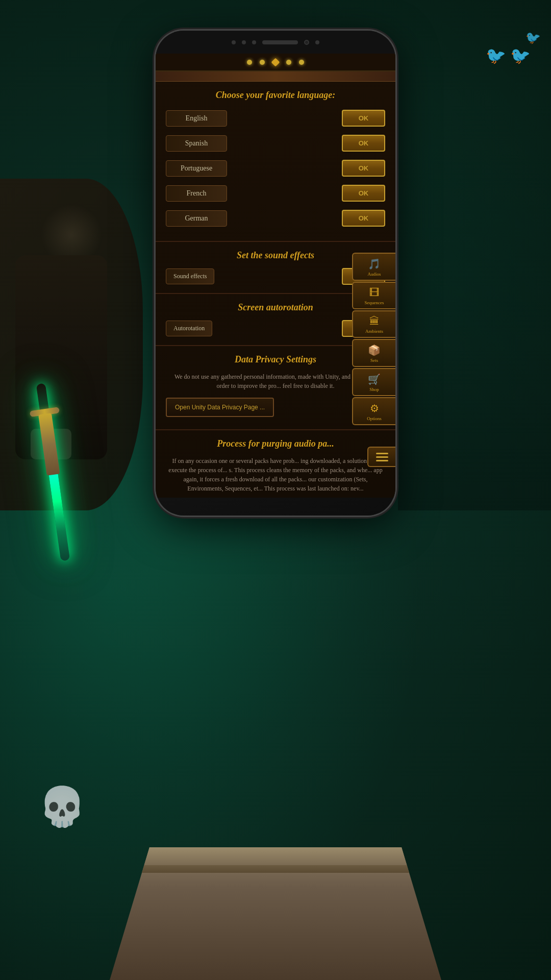 The image size is (551, 980). What do you see at coordinates (276, 118) in the screenshot?
I see `english-row: English OK` at bounding box center [276, 118].